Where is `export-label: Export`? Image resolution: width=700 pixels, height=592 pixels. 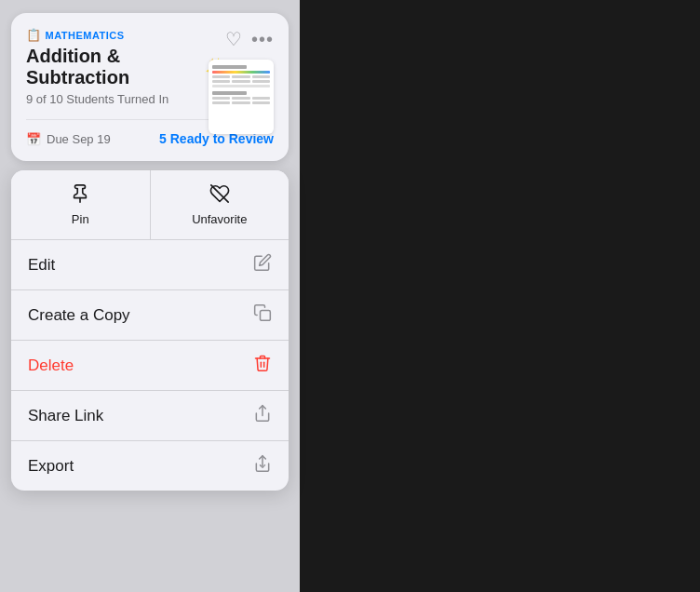
export-label: Export is located at coordinates (50, 466).